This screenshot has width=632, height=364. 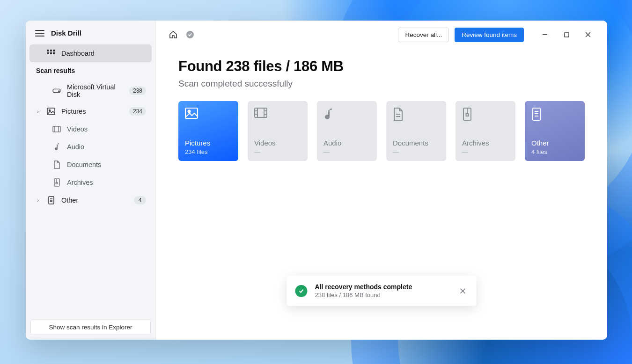 What do you see at coordinates (107, 147) in the screenshot?
I see `sidebar-item-label: Audio` at bounding box center [107, 147].